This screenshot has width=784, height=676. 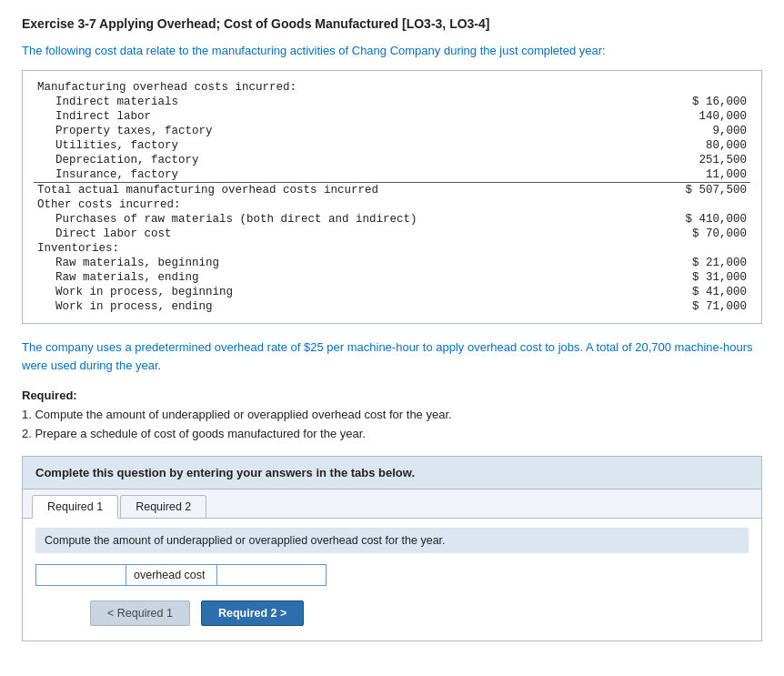 I want to click on prev-button: < Required 1, so click(x=140, y=613).